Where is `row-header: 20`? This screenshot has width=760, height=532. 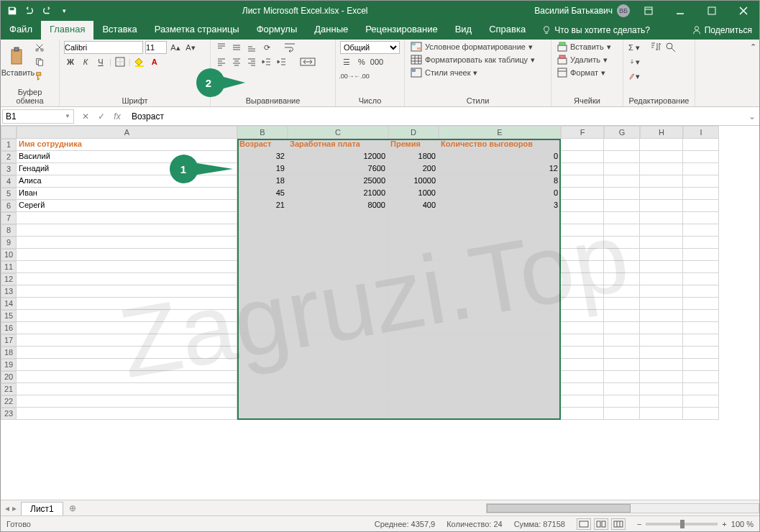
row-header: 20 is located at coordinates (9, 377).